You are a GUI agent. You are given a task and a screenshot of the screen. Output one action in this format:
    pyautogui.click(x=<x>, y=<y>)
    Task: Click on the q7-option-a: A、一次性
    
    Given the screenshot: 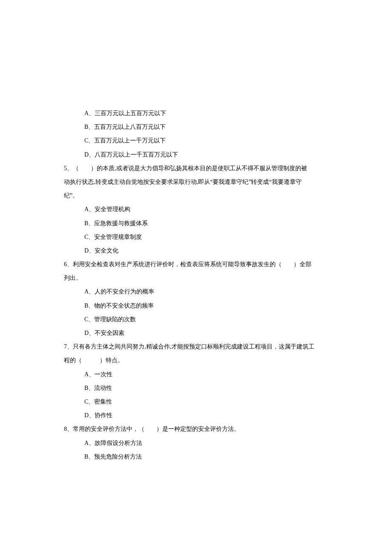 What is the action you would take?
    pyautogui.click(x=196, y=375)
    